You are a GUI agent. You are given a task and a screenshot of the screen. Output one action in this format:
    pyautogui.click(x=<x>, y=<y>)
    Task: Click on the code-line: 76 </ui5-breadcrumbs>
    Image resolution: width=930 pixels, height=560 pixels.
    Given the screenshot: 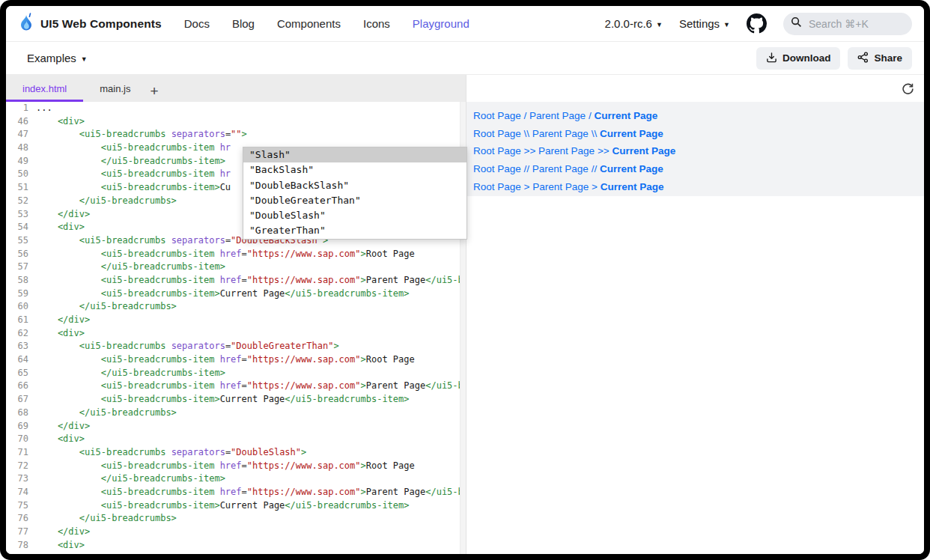 What is the action you would take?
    pyautogui.click(x=236, y=519)
    